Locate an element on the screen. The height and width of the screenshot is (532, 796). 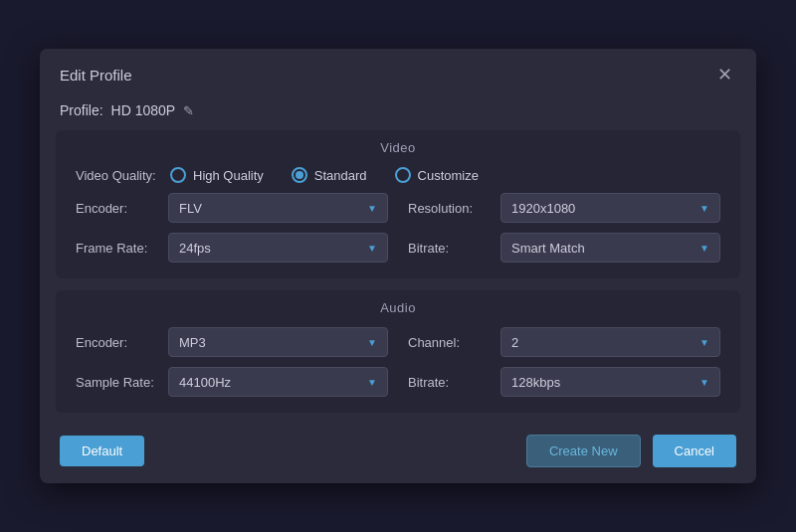
sample-rate-label: Sample Rate: is located at coordinates (117, 382).